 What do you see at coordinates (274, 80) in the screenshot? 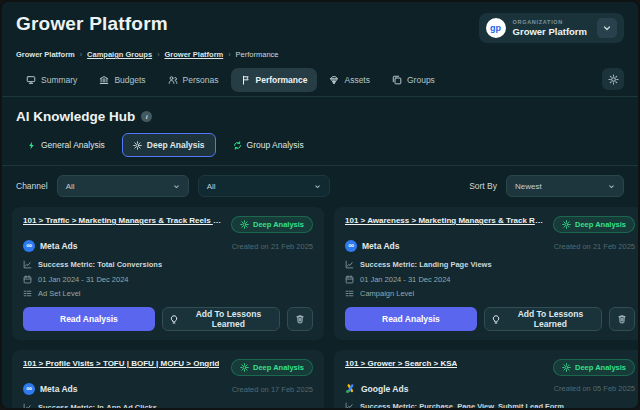
I see `tab-performance: Performance` at bounding box center [274, 80].